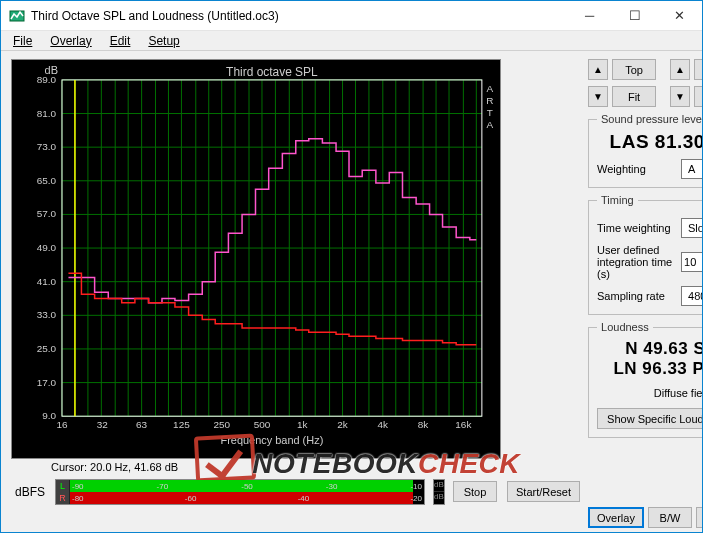 This screenshot has height=533, width=703. What do you see at coordinates (598, 96) in the screenshot?
I see `scroll-down-button: ▼` at bounding box center [598, 96].